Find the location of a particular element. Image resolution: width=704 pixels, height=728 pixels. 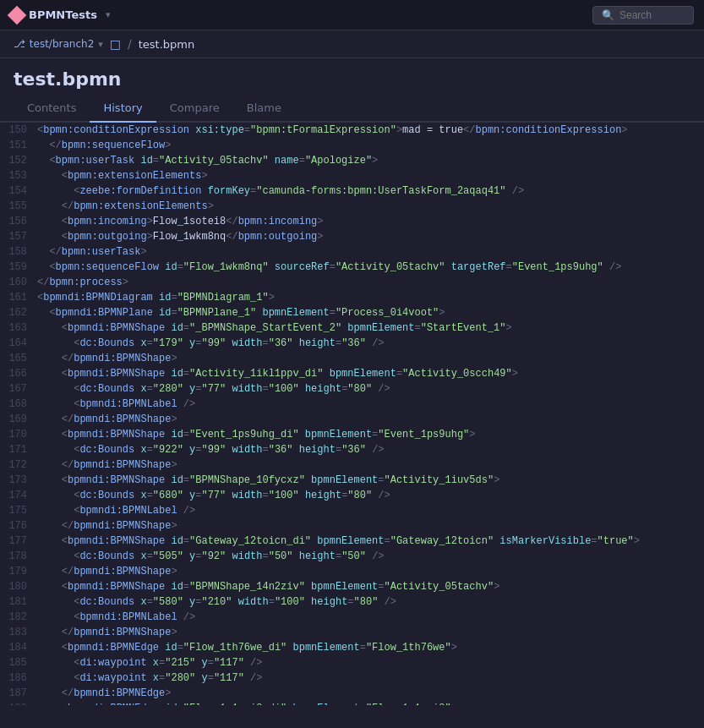

table-row: 178 <dc:Bounds x="505" y="92" width="50"… is located at coordinates (352, 556).